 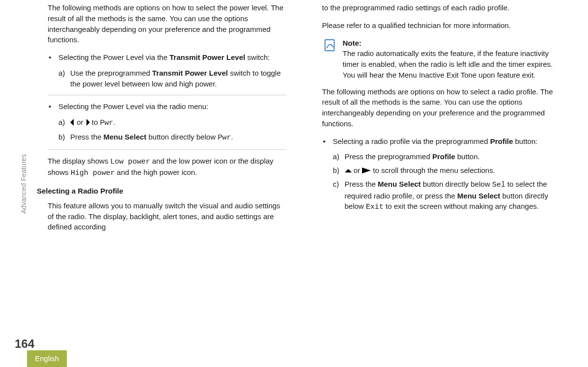 I want to click on sidebar-label: Advanced Features, so click(x=24, y=184).